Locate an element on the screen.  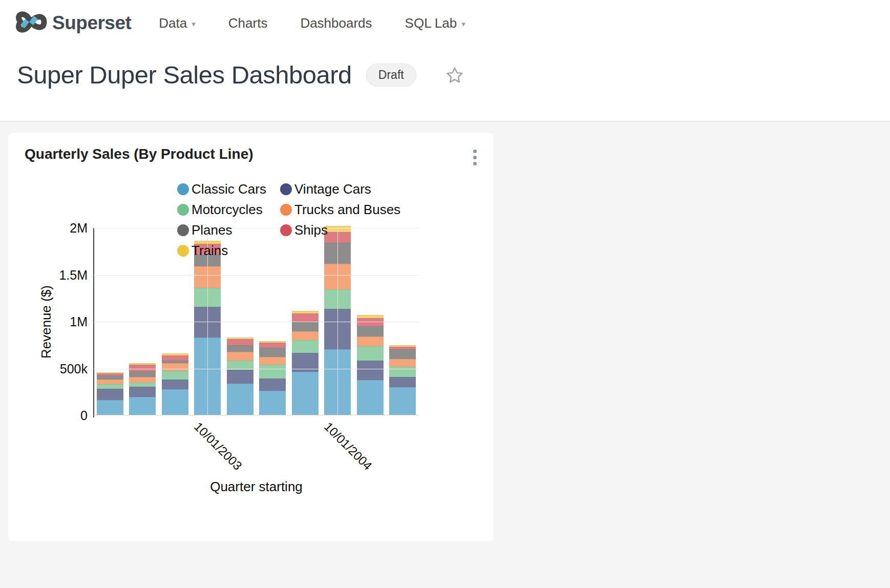
nav-item-label: Data is located at coordinates (173, 24).